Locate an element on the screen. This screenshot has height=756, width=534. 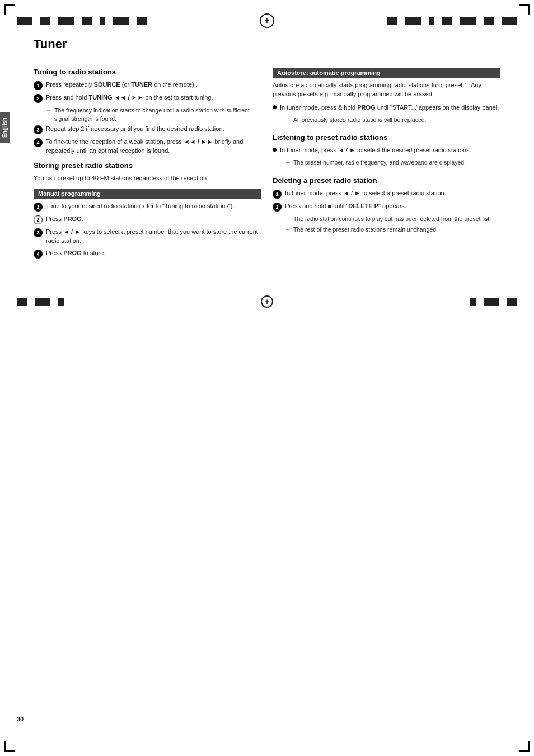
tuning-step-1-text: Press repeatedly SOURCE (or TUNER on the… is located at coordinates (153, 85).